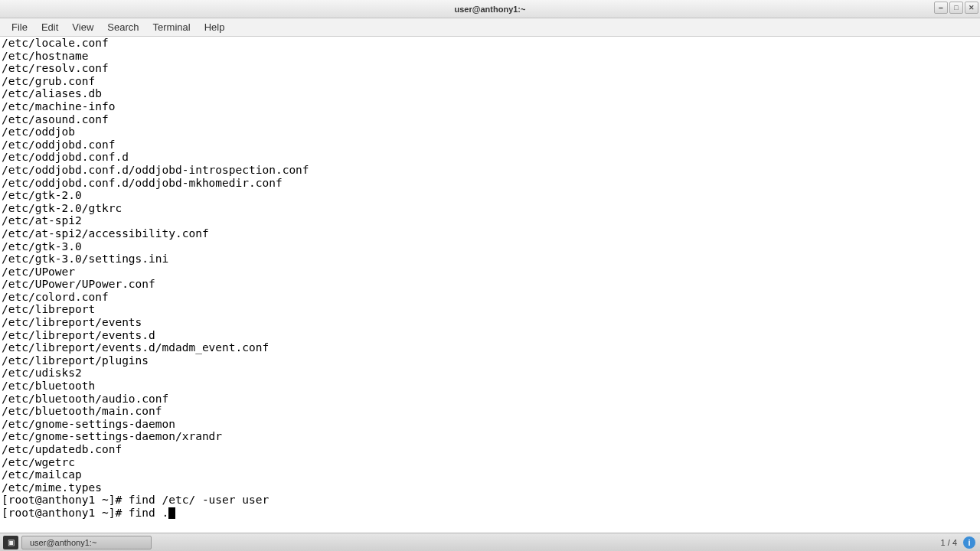 This screenshot has width=980, height=551. I want to click on terminal-output-line: /etc/at-spi2, so click(490, 220).